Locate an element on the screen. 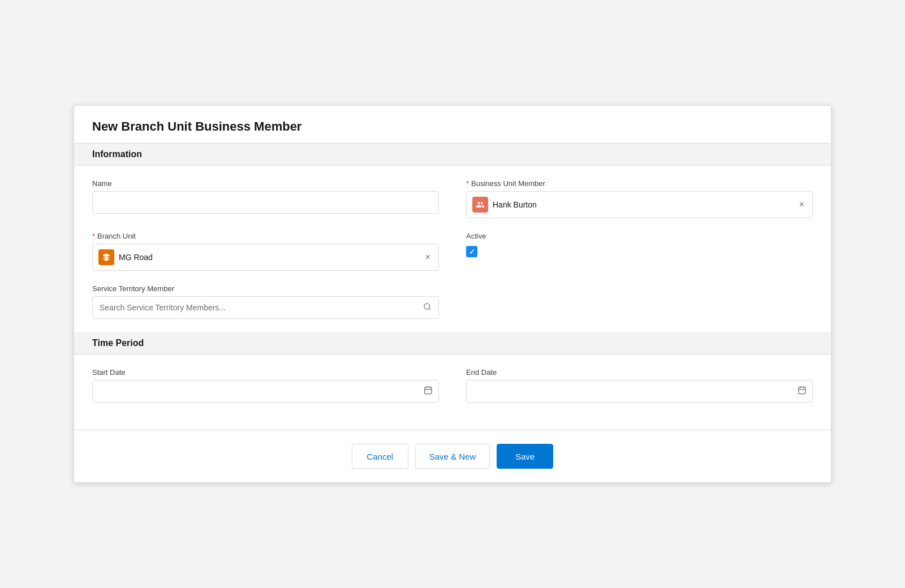 The height and width of the screenshot is (588, 905). business-unit-member-lookup: Hank Burton × is located at coordinates (639, 205).